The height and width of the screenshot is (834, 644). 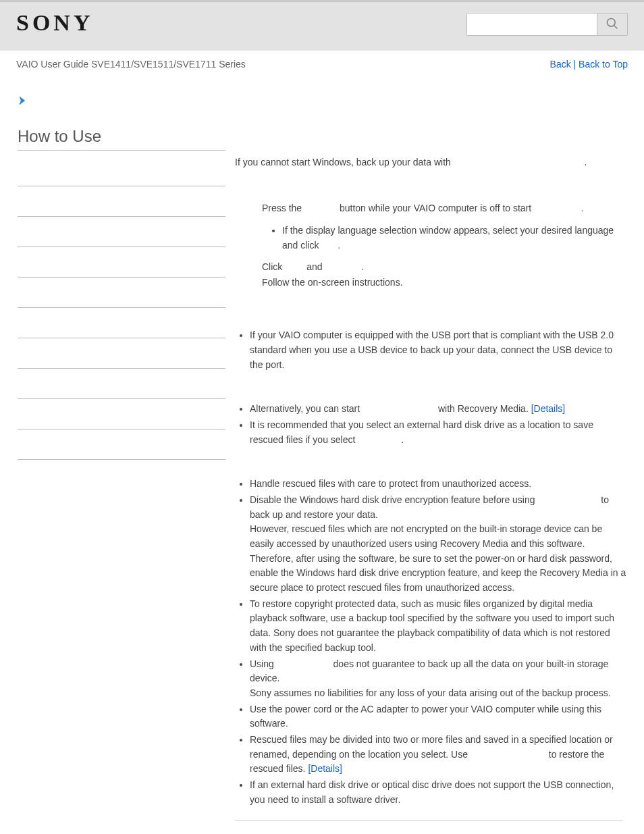 I want to click on subheader: VAIO User Guide SVE1411/SVE1511/SVE1711 …, so click(x=322, y=63).